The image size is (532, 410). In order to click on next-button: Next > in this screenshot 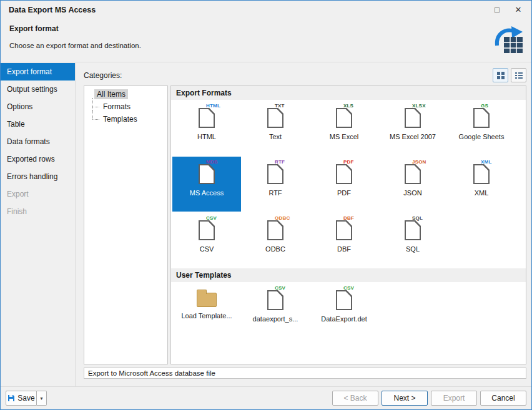, I will do `click(405, 398)`.